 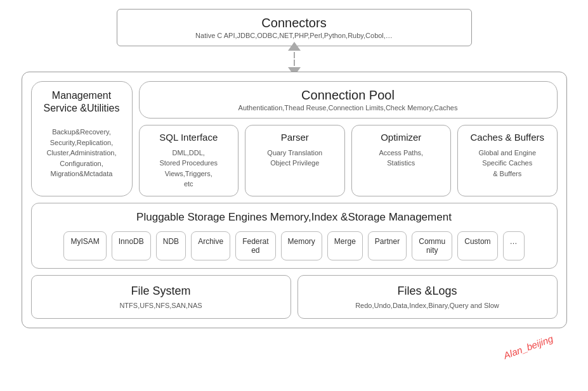 I want to click on files-logs-box: Files &Logs Redo,Undo,Data,Index,Binary,…, so click(x=428, y=297).